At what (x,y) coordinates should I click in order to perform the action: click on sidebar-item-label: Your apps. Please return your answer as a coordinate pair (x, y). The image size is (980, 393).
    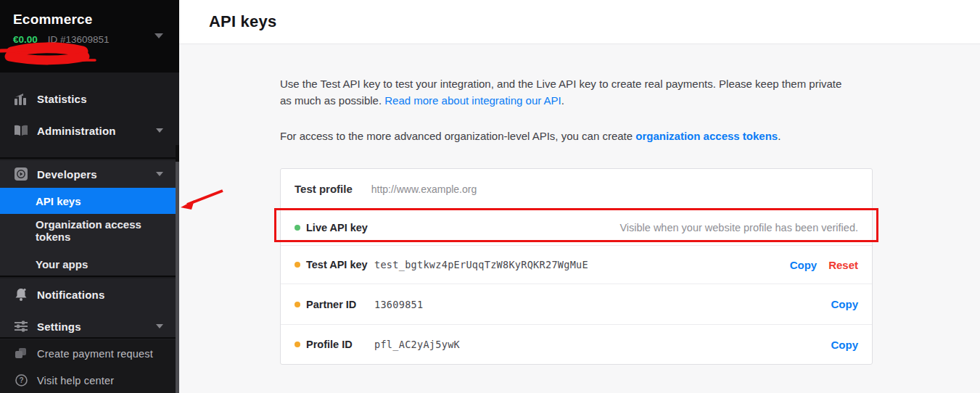
    Looking at the image, I should click on (62, 264).